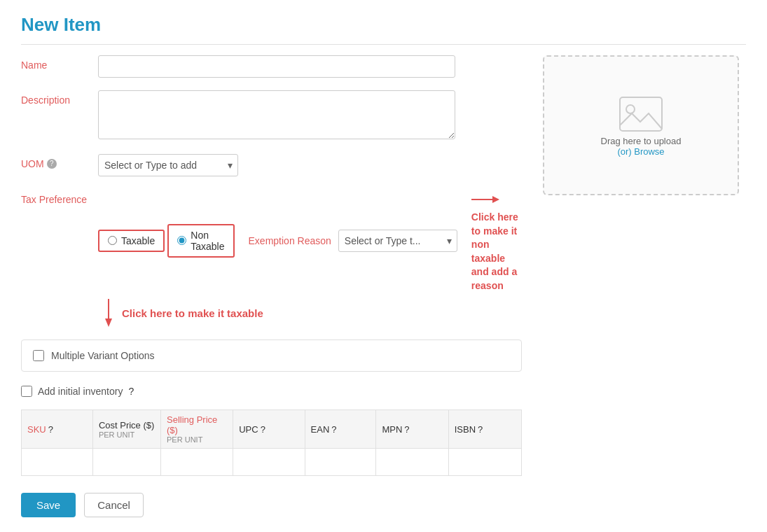 Image resolution: width=767 pixels, height=532 pixels. I want to click on name-row: Name, so click(272, 66).